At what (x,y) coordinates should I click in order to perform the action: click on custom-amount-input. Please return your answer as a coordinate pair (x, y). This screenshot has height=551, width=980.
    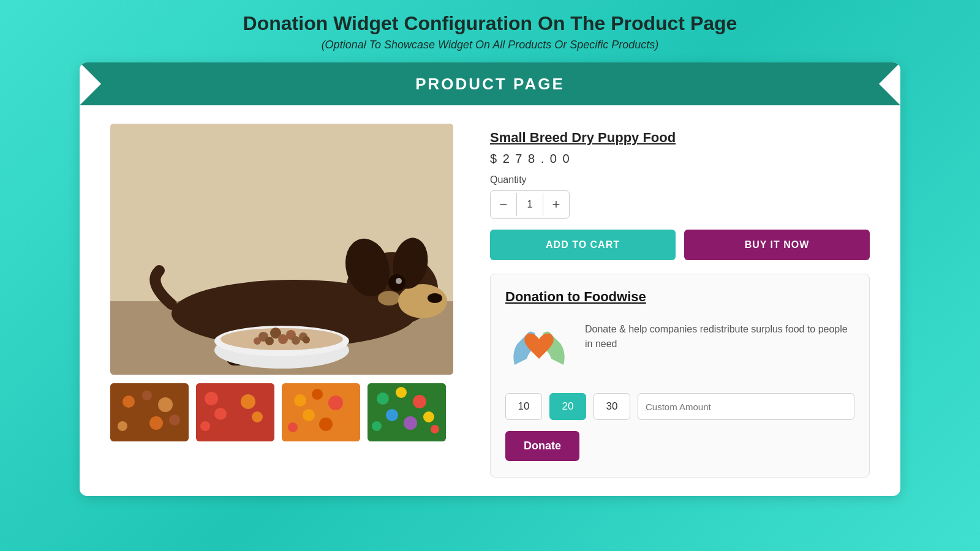
    Looking at the image, I should click on (746, 407).